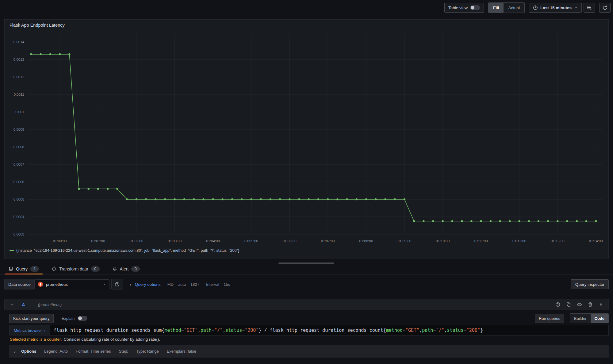 The image size is (613, 364). I want to click on explain-toggle, so click(82, 318).